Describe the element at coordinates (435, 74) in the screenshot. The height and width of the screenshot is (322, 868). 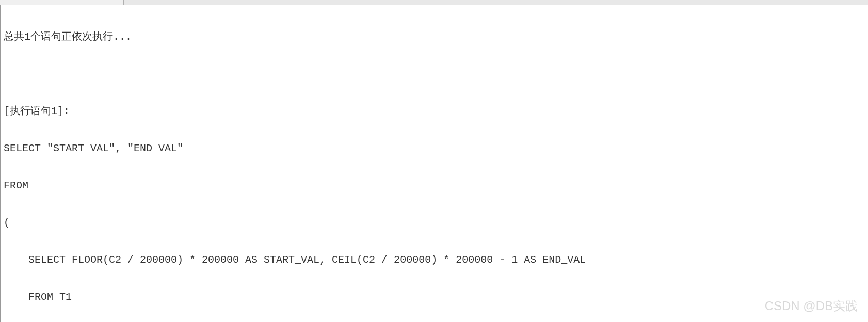
I see `blank-line` at that location.